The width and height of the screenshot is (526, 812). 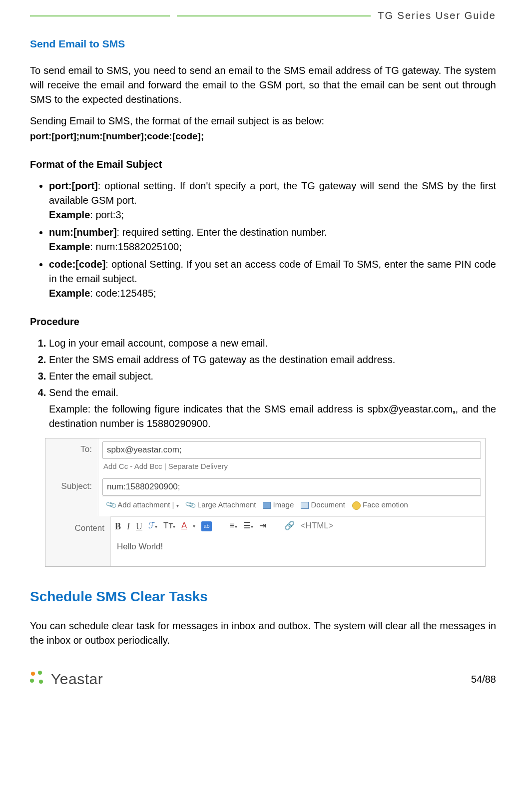 What do you see at coordinates (273, 201) in the screenshot?
I see `bullet-port: port:[port]: optional setting. If don't …` at bounding box center [273, 201].